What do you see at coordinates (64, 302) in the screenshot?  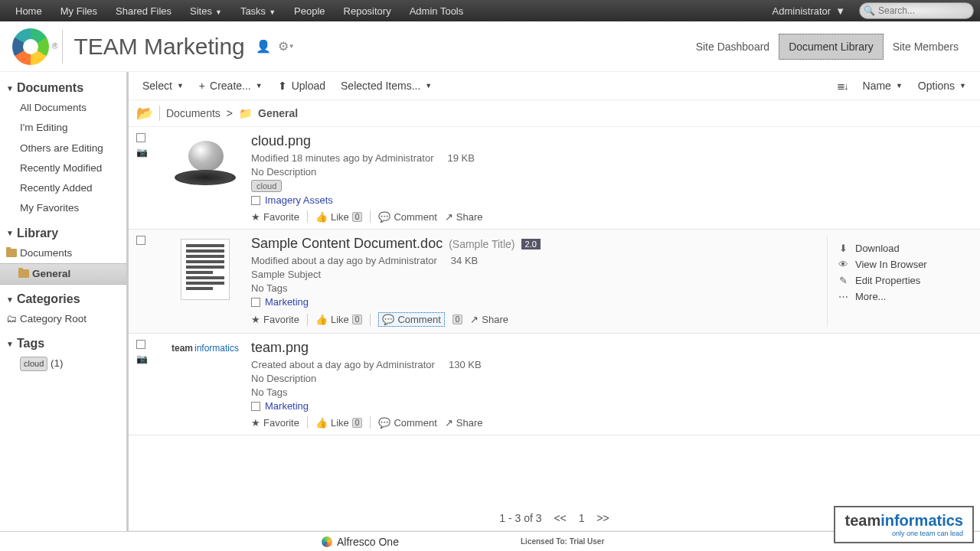 I see `sidebar: ▼Documents All DocumentsI'm EditingOther…` at bounding box center [64, 302].